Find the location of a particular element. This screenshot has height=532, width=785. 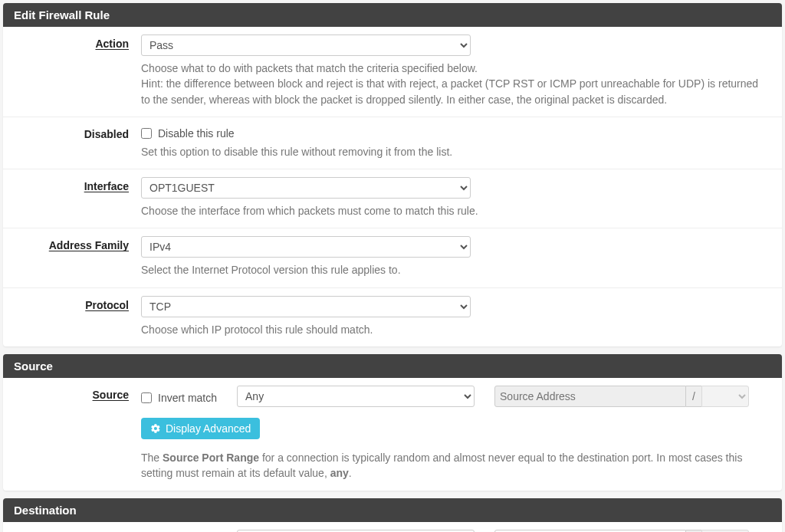

checkbox-source-invert-input is located at coordinates (146, 398).